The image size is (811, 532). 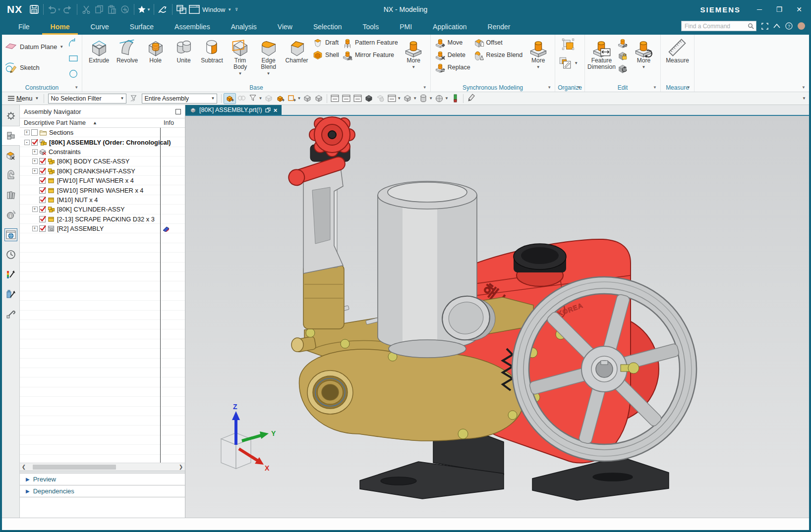 I want to click on move-face-button: Move, so click(x=453, y=43).